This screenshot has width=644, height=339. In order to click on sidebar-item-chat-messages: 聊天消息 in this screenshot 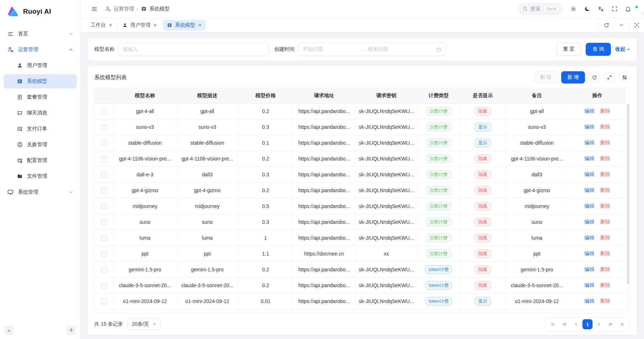, I will do `click(40, 113)`.